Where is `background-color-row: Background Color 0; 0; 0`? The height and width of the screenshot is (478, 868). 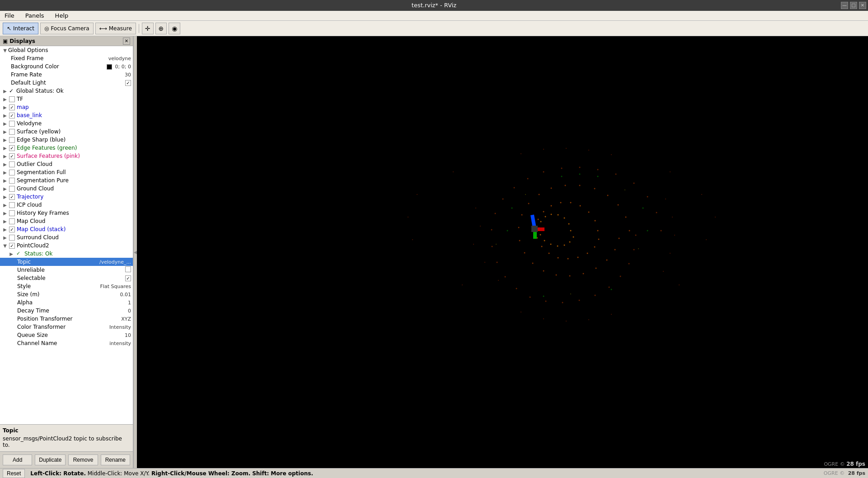
background-color-row: Background Color 0; 0; 0 is located at coordinates (66, 66).